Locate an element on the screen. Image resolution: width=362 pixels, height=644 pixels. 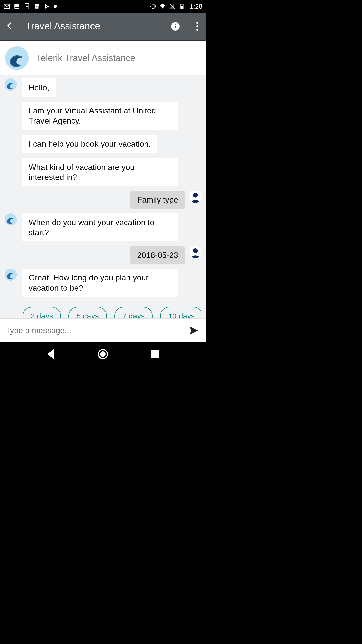
nav-bar is located at coordinates (103, 354).